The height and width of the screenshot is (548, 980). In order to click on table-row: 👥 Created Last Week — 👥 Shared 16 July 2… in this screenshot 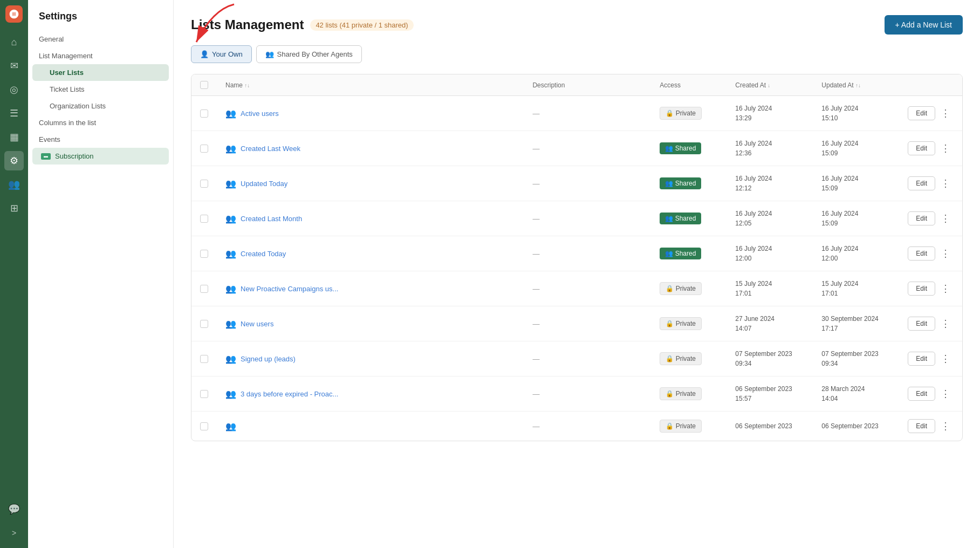, I will do `click(577, 149)`.